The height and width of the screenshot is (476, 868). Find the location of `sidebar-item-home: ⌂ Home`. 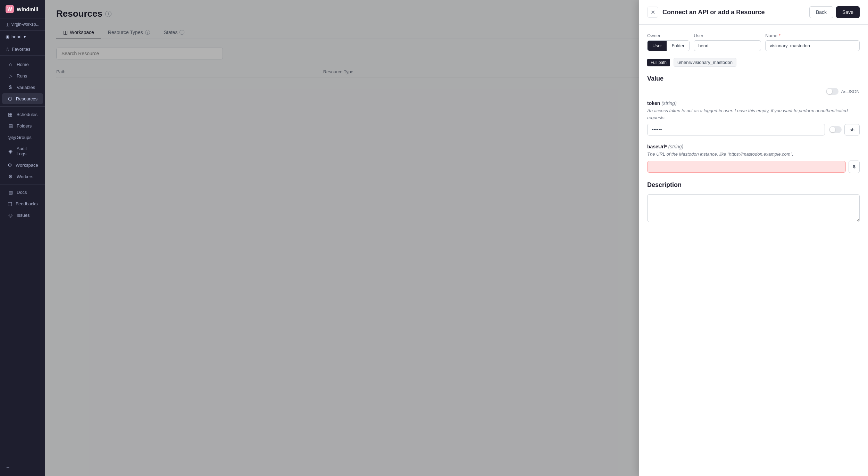

sidebar-item-home: ⌂ Home is located at coordinates (23, 64).